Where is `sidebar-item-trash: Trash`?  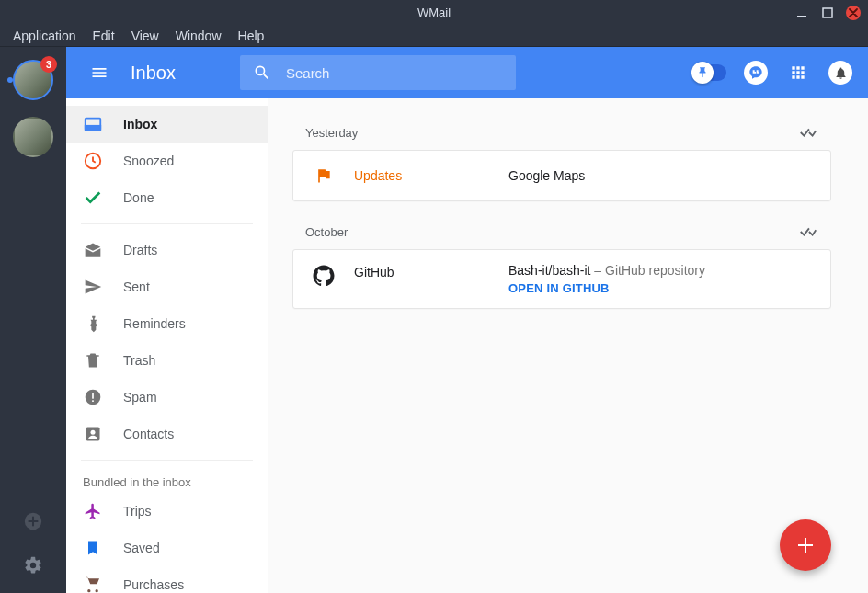 sidebar-item-trash: Trash is located at coordinates (167, 360).